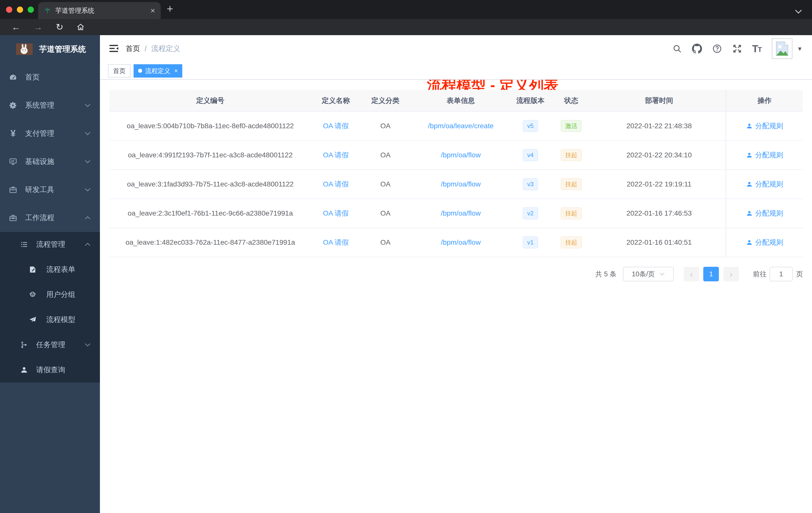  What do you see at coordinates (114, 49) in the screenshot?
I see `sidebar-collapse-icon` at bounding box center [114, 49].